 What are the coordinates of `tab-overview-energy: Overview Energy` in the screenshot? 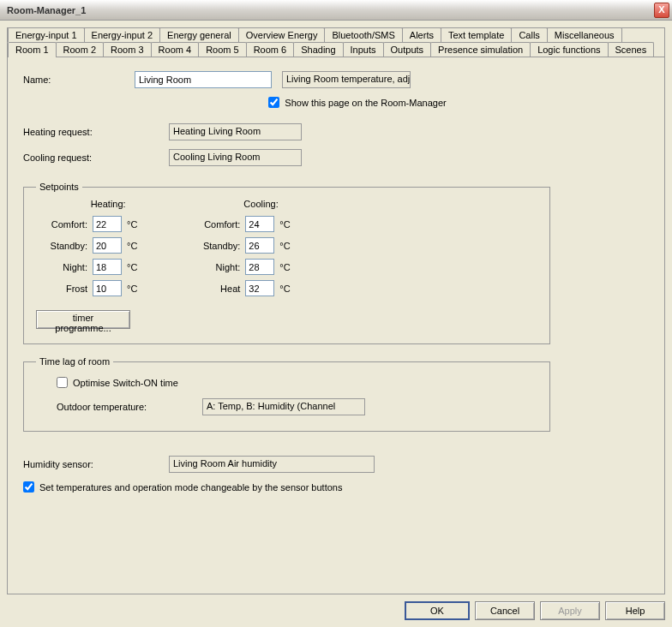 It's located at (282, 34).